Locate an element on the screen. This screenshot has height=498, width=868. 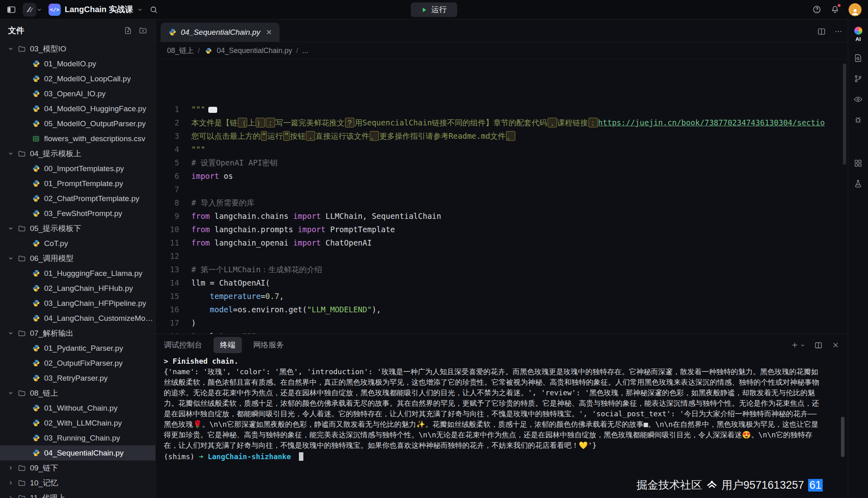
tree-file: 01_HugggingFace_Llama.py is located at coordinates (78, 273).